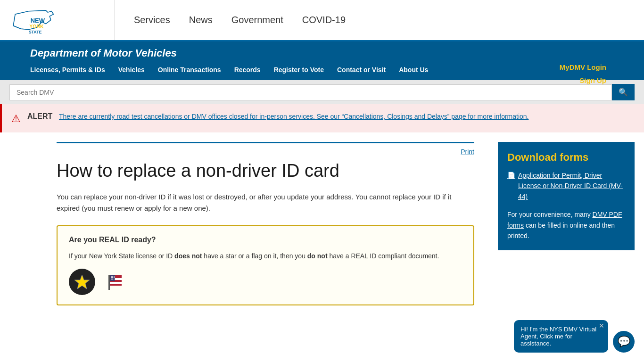 The image size is (644, 362). What do you see at coordinates (82, 282) in the screenshot?
I see `star-icon` at bounding box center [82, 282].